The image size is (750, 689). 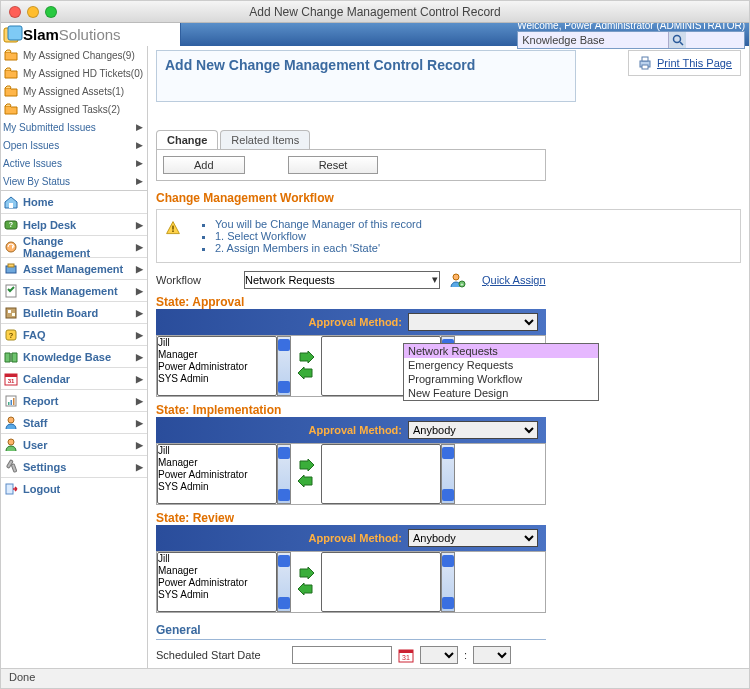 I want to click on workflow-option: Emergency Requests, so click(x=501, y=365).